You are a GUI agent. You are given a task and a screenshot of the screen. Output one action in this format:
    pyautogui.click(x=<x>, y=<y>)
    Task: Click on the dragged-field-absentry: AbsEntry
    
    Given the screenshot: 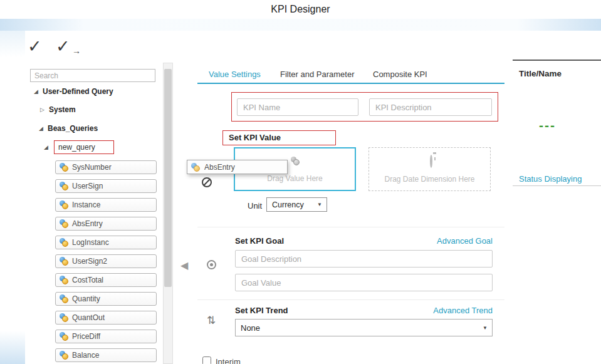 What is the action you would take?
    pyautogui.click(x=237, y=167)
    